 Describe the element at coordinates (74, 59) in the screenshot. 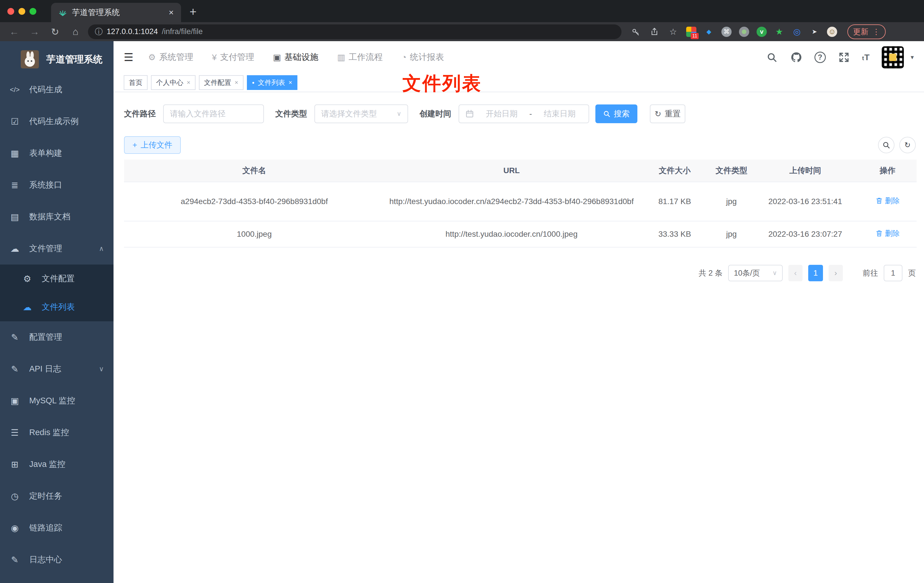

I see `app-title: 芋道管理系统` at that location.